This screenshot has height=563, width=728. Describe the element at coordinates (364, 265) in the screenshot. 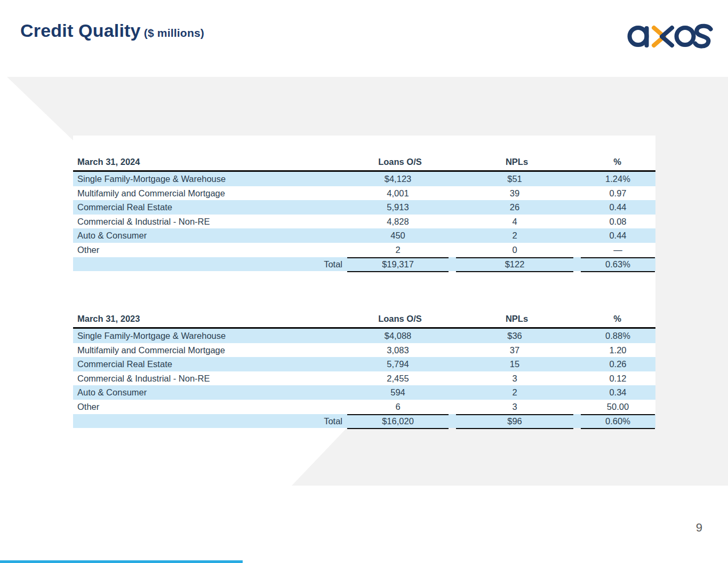

I see `table-total-row: Total $19,317 $122 0.63%` at that location.